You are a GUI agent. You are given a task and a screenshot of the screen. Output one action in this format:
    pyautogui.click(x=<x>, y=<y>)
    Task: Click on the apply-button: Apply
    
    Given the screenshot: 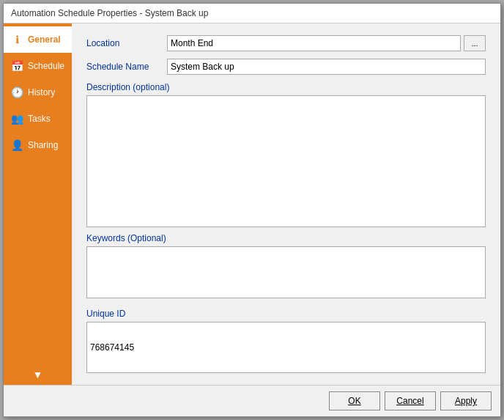 What is the action you would take?
    pyautogui.click(x=466, y=401)
    